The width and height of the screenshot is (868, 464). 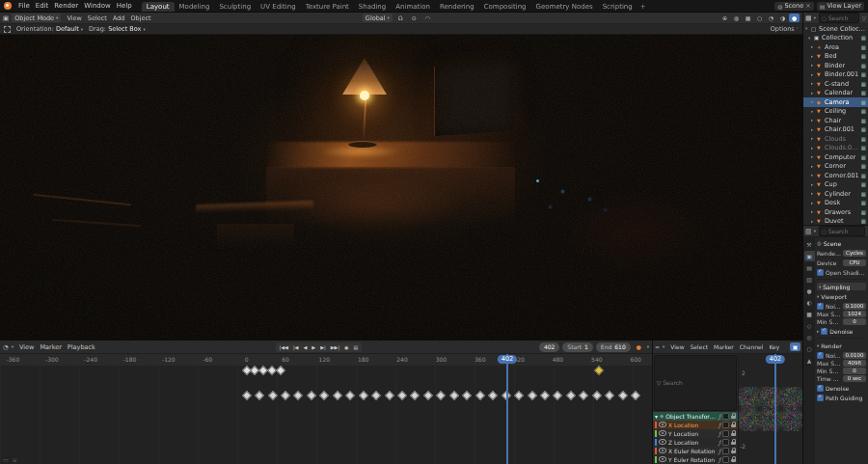 What do you see at coordinates (835, 47) in the screenshot?
I see `outliner-item-area: ▸☀Area▦` at bounding box center [835, 47].